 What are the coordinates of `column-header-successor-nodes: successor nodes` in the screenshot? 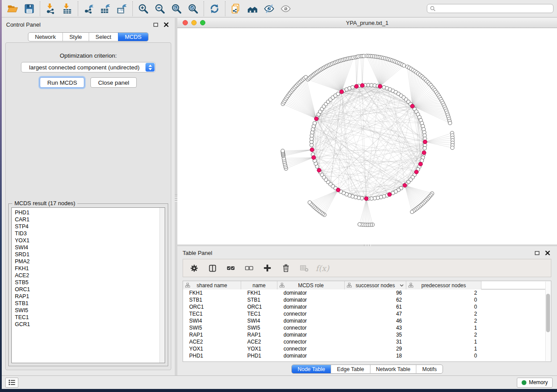 It's located at (376, 285).